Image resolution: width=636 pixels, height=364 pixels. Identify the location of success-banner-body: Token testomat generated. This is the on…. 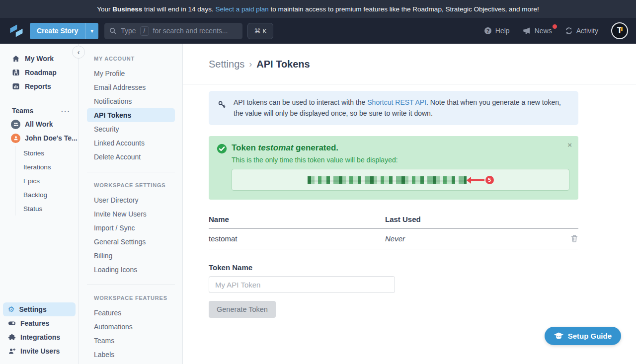
(400, 167).